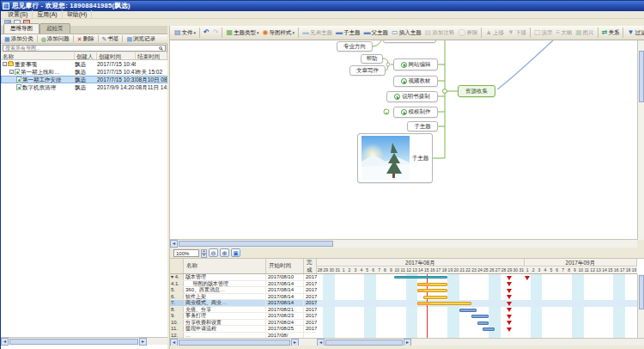  What do you see at coordinates (206, 33) in the screenshot?
I see `undo-button: ↶` at bounding box center [206, 33].